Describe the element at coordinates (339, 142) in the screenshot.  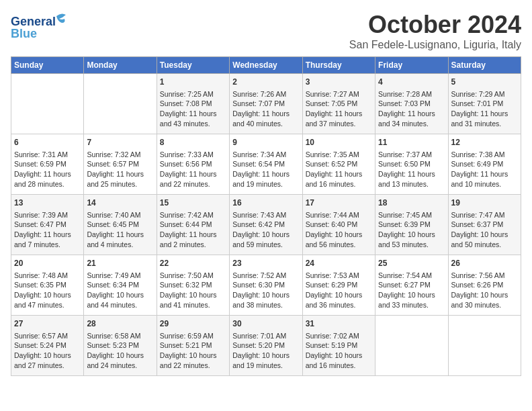
I see `day-number: 10` at that location.